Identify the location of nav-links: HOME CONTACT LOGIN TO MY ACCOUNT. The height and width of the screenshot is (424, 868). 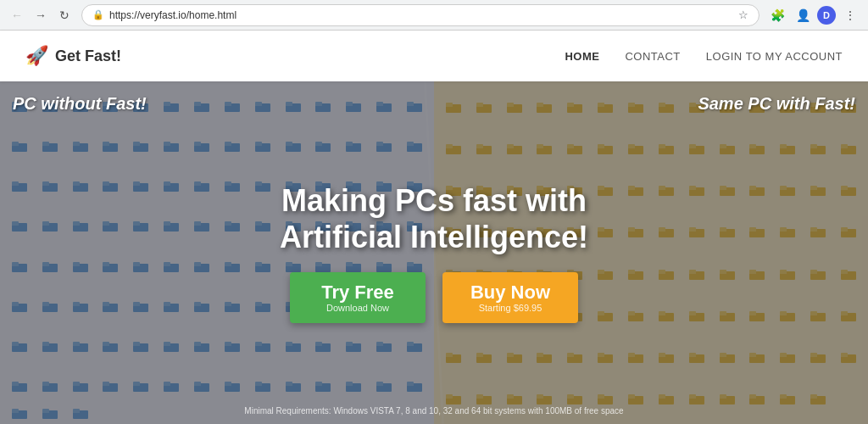
(704, 56).